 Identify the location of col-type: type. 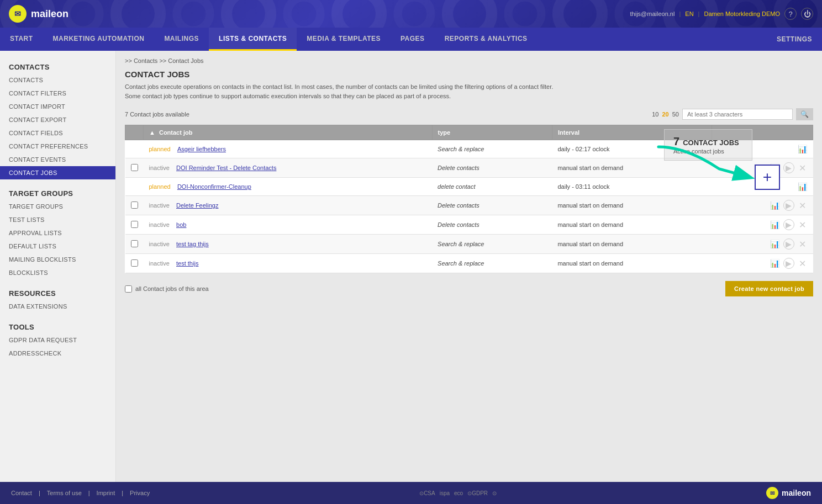
(492, 132).